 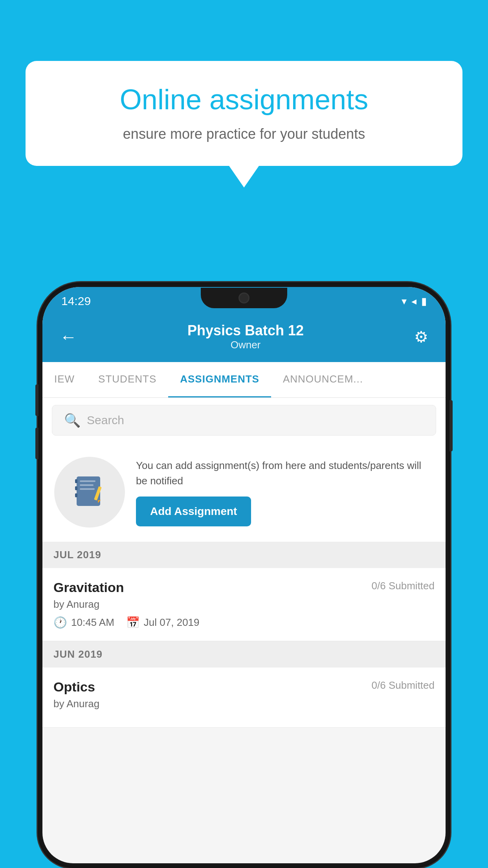 I want to click on assignment-gravitation-time-value: 10:45 AM, so click(x=93, y=623).